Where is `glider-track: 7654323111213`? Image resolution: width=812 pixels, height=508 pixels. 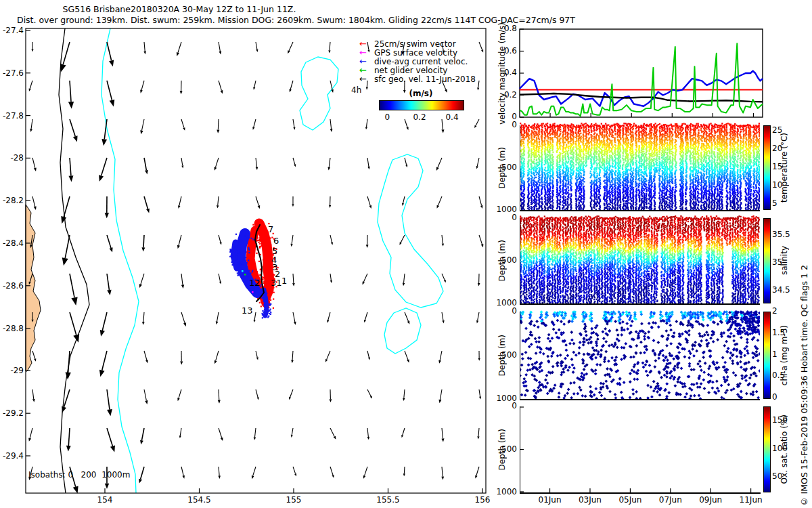
glider-track: 7654323111213 is located at coordinates (258, 271).